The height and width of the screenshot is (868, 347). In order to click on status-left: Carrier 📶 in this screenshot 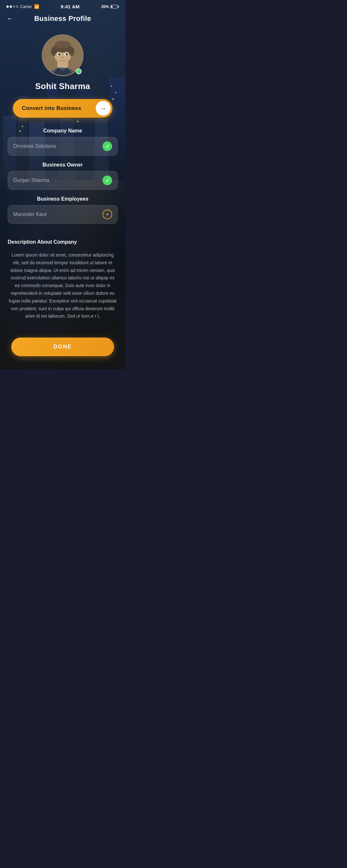, I will do `click(23, 7)`.